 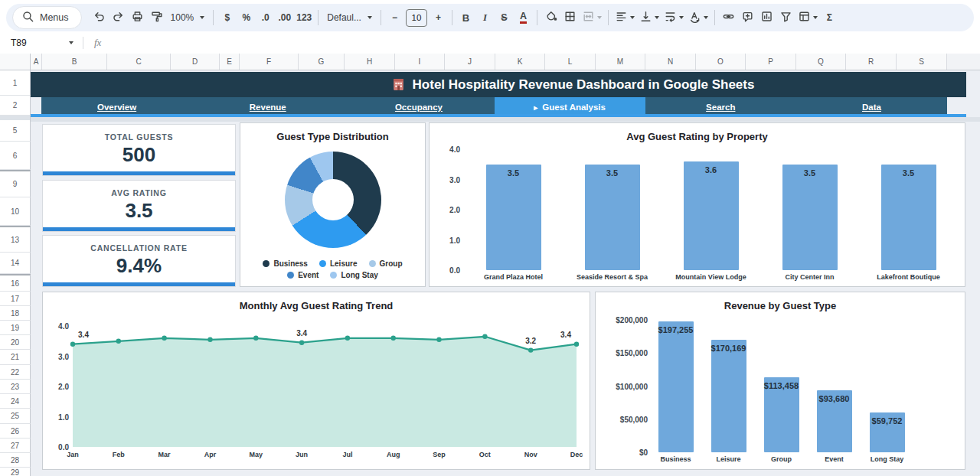 What do you see at coordinates (15, 357) in the screenshot?
I see `row-header-21: 21` at bounding box center [15, 357].